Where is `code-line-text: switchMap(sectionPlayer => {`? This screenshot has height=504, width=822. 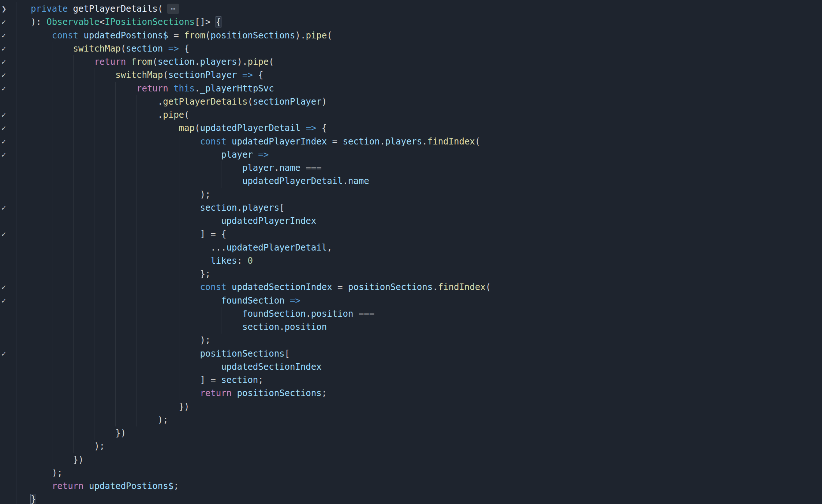 code-line-text: switchMap(sectionPlayer => { is located at coordinates (419, 75).